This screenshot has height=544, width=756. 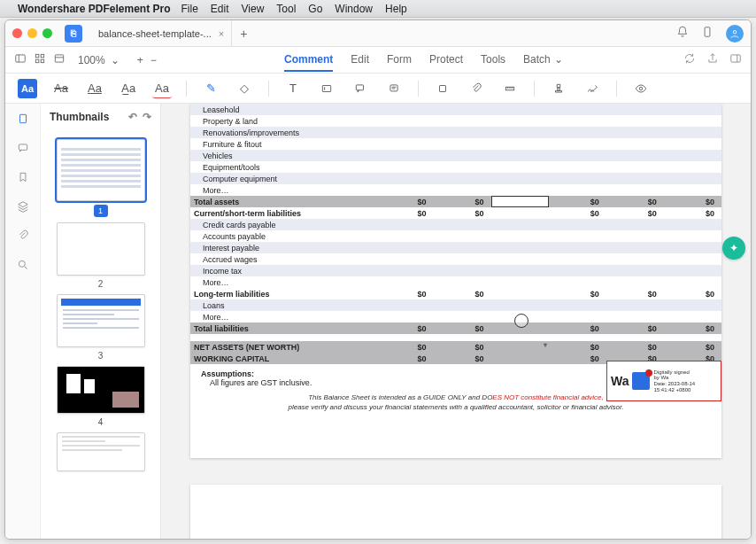 I want to click on tab-edit: Edit, so click(x=359, y=60).